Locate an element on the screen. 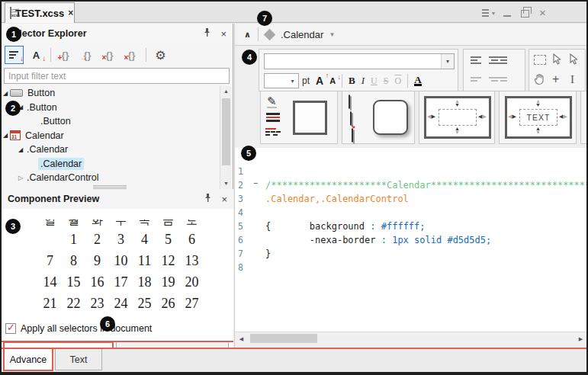 The image size is (588, 375). tree-item-calendarcontrol: ▷ .CalendarControl is located at coordinates (111, 178).